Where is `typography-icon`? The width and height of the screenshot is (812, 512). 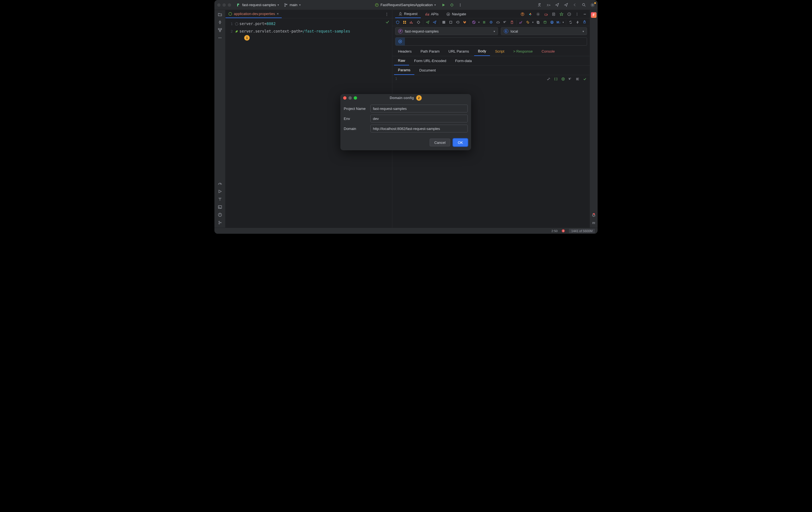
typography-icon is located at coordinates (220, 199).